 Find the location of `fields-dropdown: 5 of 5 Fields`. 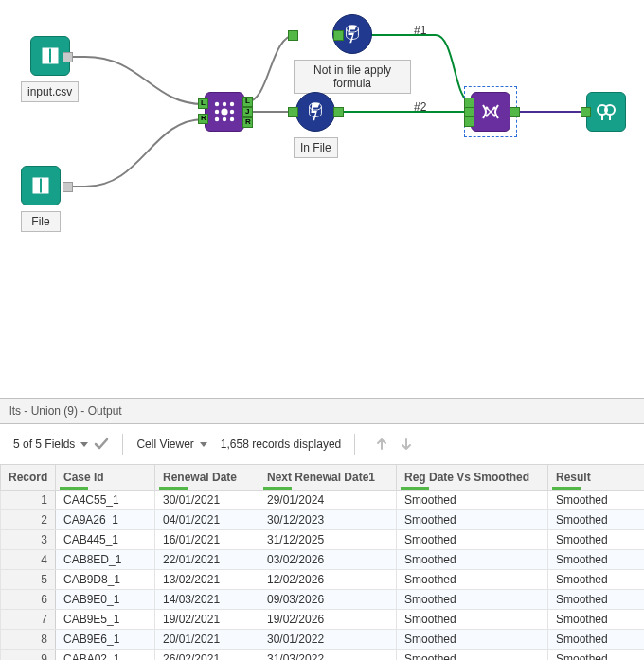

fields-dropdown: 5 of 5 Fields is located at coordinates (61, 444).